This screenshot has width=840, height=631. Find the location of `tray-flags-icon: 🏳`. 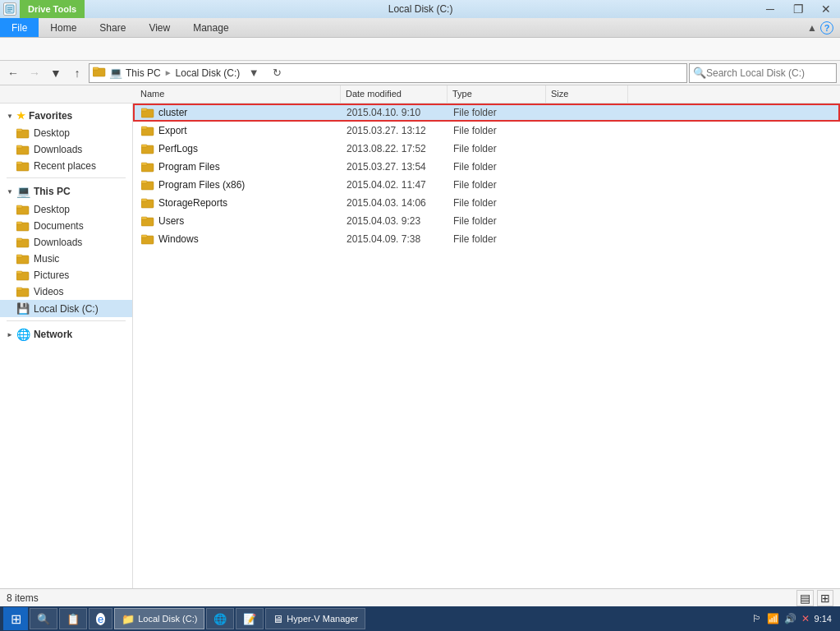

tray-flags-icon: 🏳 is located at coordinates (757, 619).